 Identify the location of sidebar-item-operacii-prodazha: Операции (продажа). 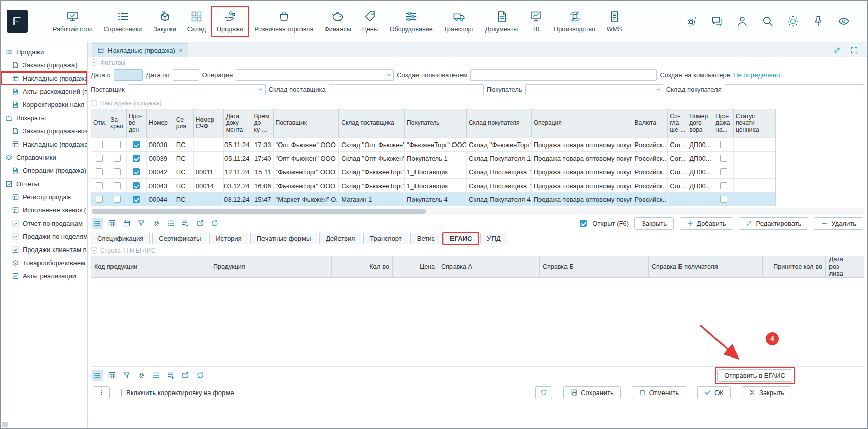
(44, 170).